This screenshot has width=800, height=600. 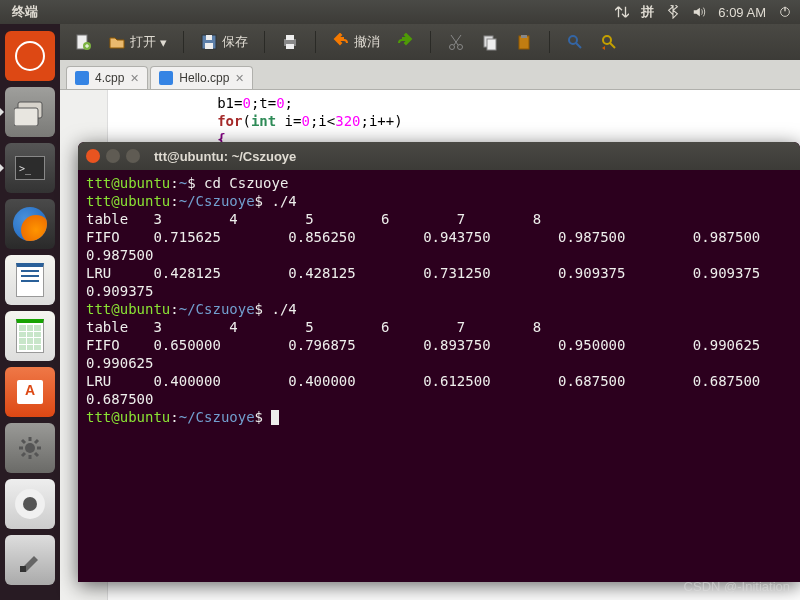 What do you see at coordinates (30, 56) in the screenshot?
I see `dash-button` at bounding box center [30, 56].